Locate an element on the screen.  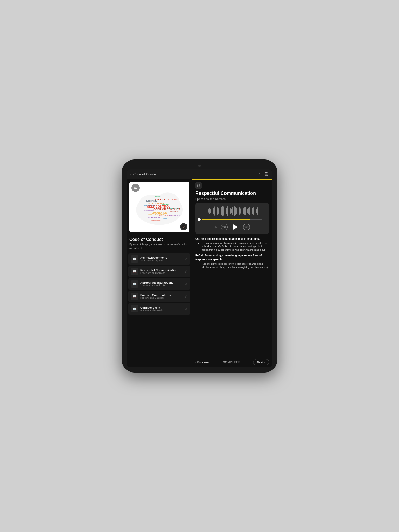
thumbnail-container: 0/9 CONDUCT RESPONSIBILITY PRIVACY SELF … is located at coordinates (159, 207).